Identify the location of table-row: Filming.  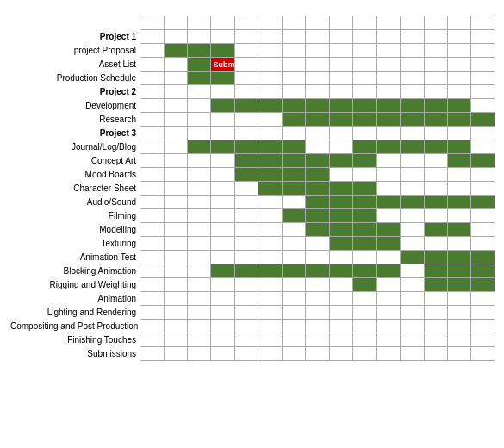
(252, 216).